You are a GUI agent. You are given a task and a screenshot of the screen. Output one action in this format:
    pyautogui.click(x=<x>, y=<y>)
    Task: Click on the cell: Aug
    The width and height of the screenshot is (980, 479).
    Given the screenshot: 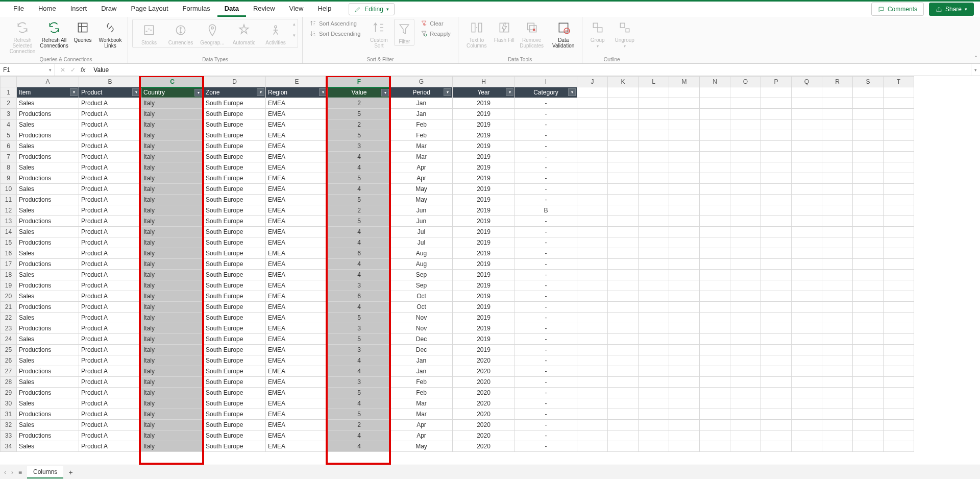 What is the action you would take?
    pyautogui.click(x=422, y=265)
    